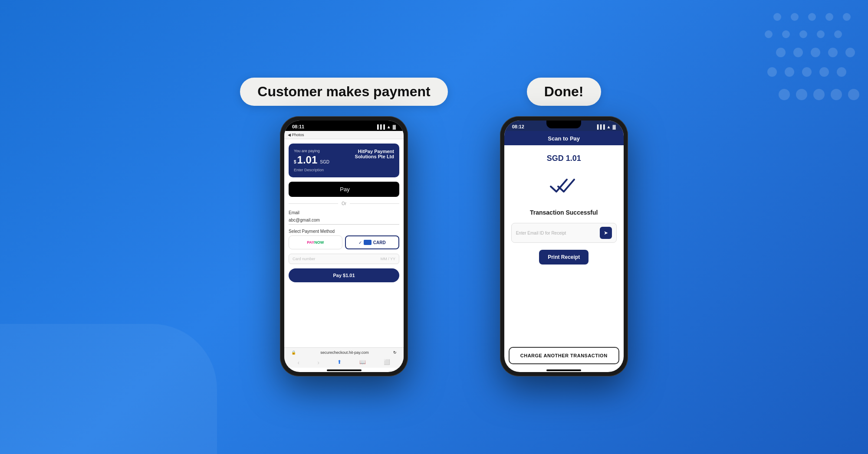 This screenshot has height=454, width=868. Describe the element at coordinates (293, 353) in the screenshot. I see `lock-icon: 🔒` at that location.